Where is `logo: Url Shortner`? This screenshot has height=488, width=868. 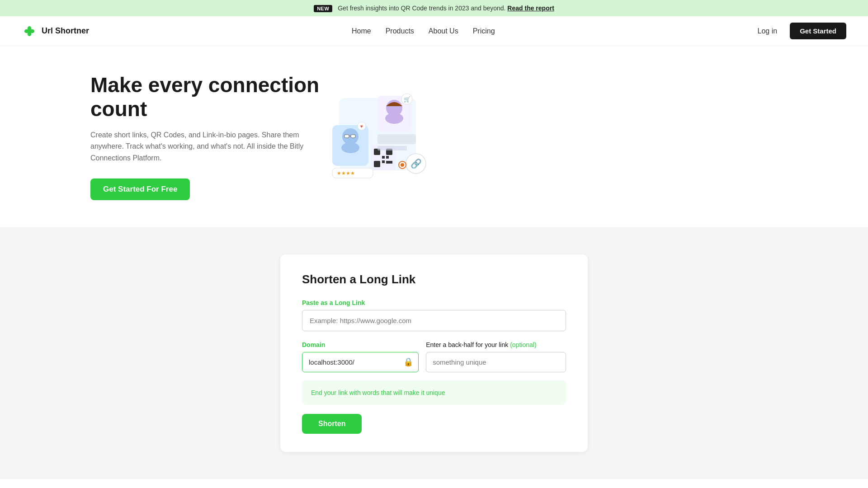
logo: Url Shortner is located at coordinates (55, 31).